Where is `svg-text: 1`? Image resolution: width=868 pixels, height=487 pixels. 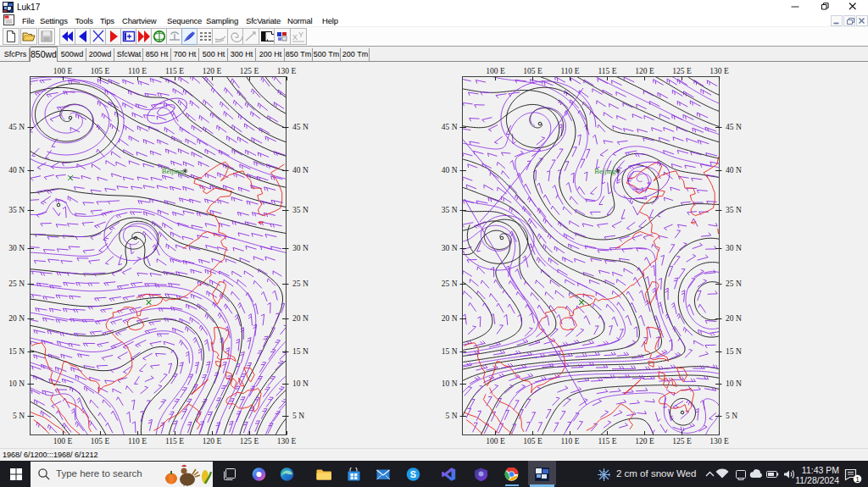 svg-text: 1 is located at coordinates (858, 479).